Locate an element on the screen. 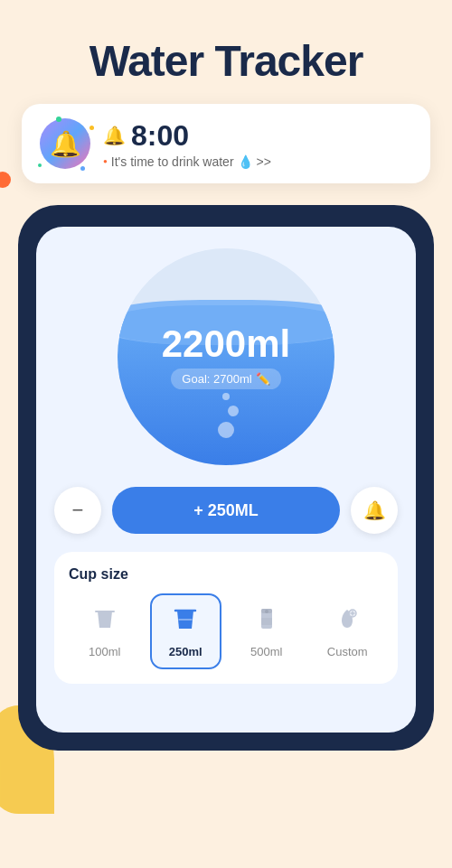 The width and height of the screenshot is (452, 868). notification-text: ● It's time to drink water 💧 >> is located at coordinates (258, 162).